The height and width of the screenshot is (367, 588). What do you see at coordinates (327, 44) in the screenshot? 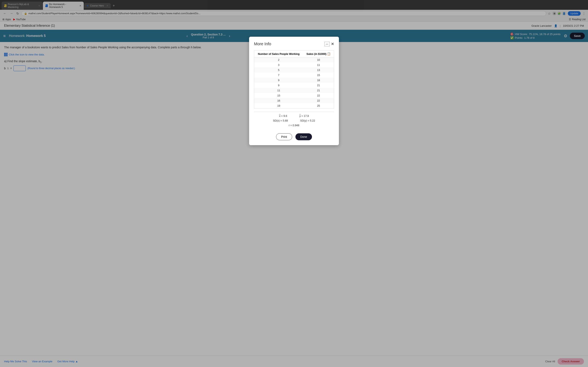
I see `modal-minimize-button: —` at bounding box center [327, 44].